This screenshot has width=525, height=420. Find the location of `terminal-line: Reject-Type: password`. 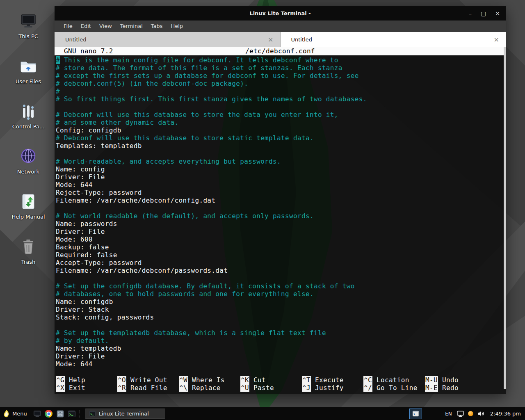

terminal-line: Reject-Type: password is located at coordinates (281, 193).